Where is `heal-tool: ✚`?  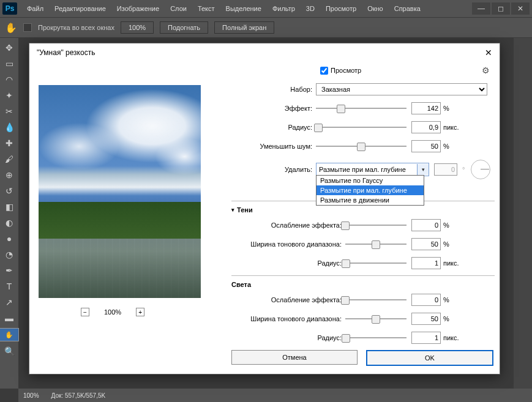
heal-tool: ✚ is located at coordinates (9, 143).